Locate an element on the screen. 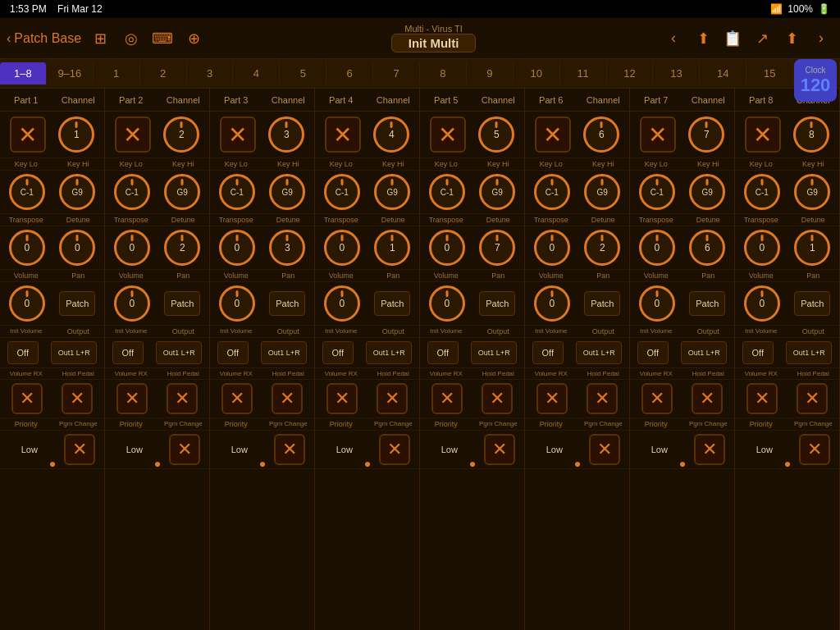 This screenshot has width=840, height=630. channel-knob: 8 is located at coordinates (811, 135).